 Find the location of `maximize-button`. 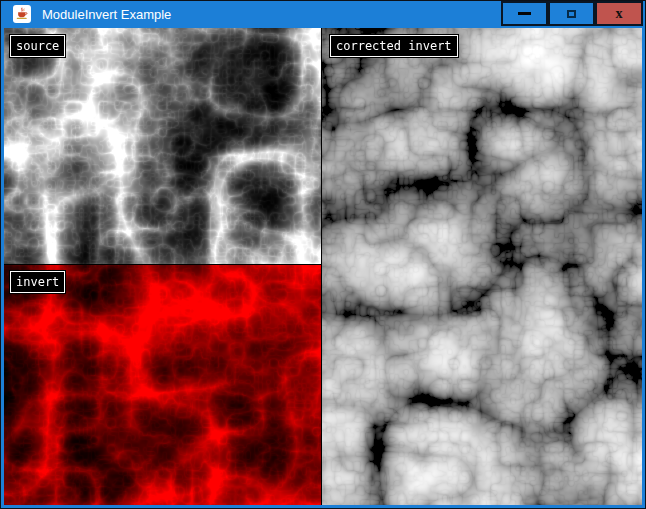

maximize-button is located at coordinates (572, 14).